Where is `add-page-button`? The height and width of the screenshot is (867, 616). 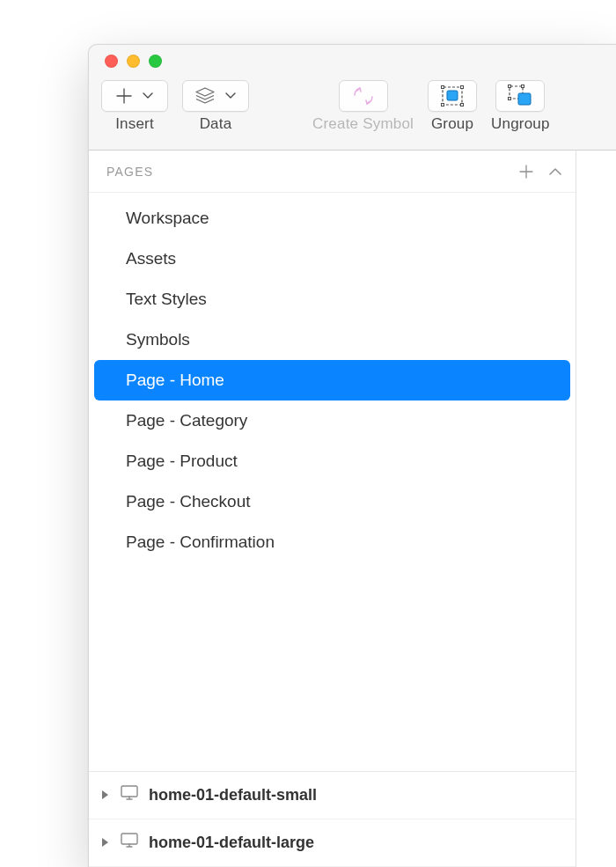 add-page-button is located at coordinates (526, 172).